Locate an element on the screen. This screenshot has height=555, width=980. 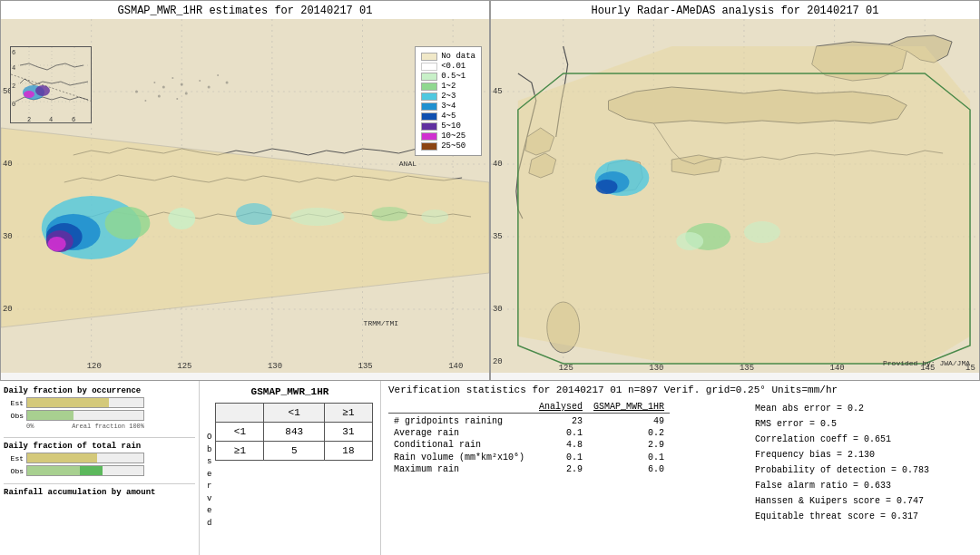
rain-obs-label: Obs is located at coordinates (14, 472).